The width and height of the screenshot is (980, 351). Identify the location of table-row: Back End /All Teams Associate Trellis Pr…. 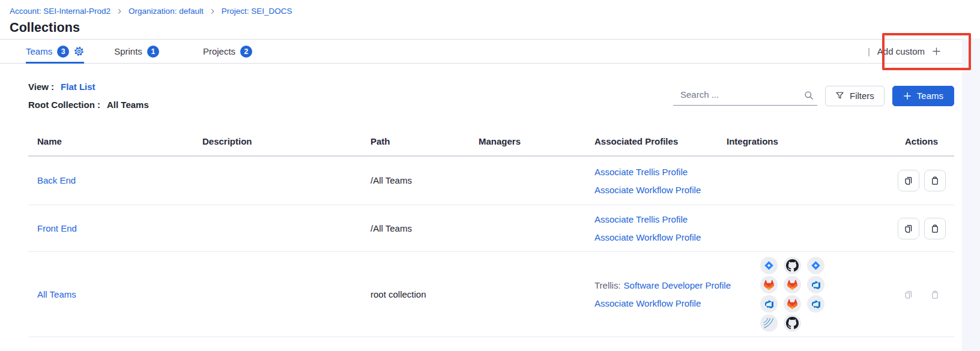
(491, 181).